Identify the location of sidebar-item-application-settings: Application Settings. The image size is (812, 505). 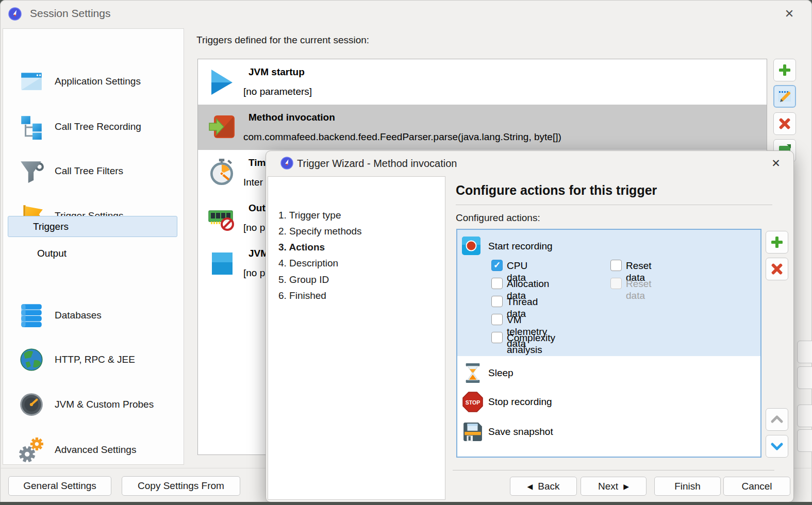
(93, 81).